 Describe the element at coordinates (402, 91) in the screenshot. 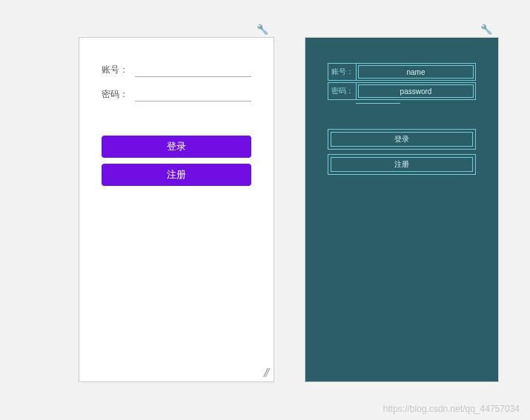

I see `bp-password-row: 密码： password` at that location.